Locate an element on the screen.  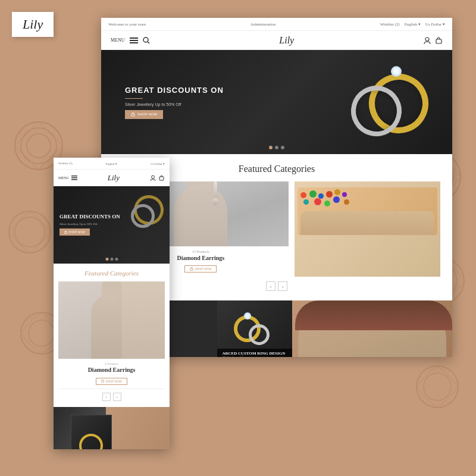
hero-shop-button: SHOP NOW is located at coordinates (144, 114).